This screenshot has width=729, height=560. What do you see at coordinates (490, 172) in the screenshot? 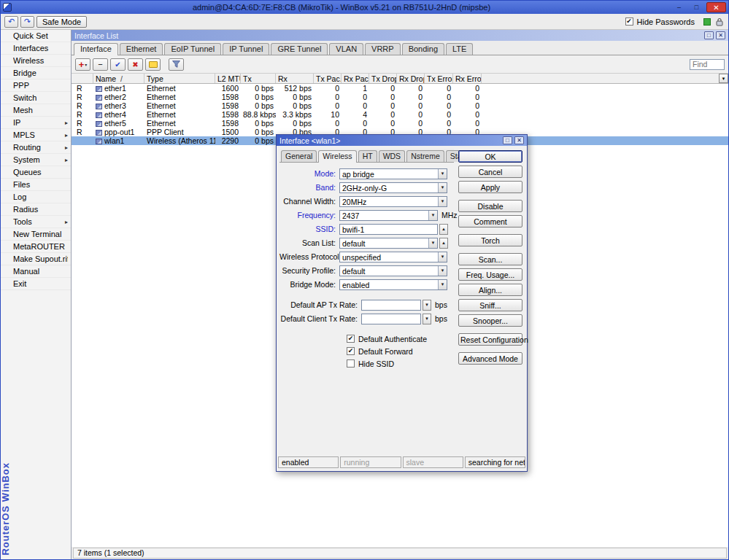
I see `cancel-button: Cancel` at bounding box center [490, 172].